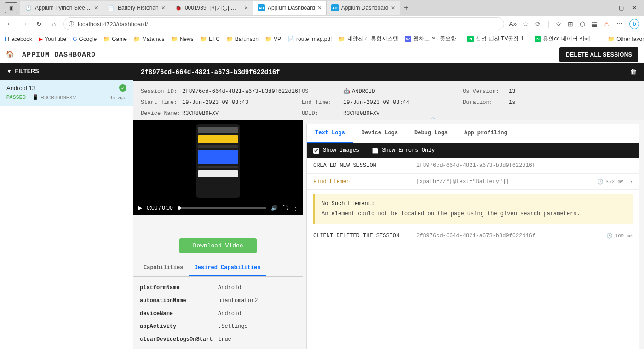 The width and height of the screenshot is (644, 349). What do you see at coordinates (608, 8) in the screenshot?
I see `minimize-button: —` at bounding box center [608, 8].